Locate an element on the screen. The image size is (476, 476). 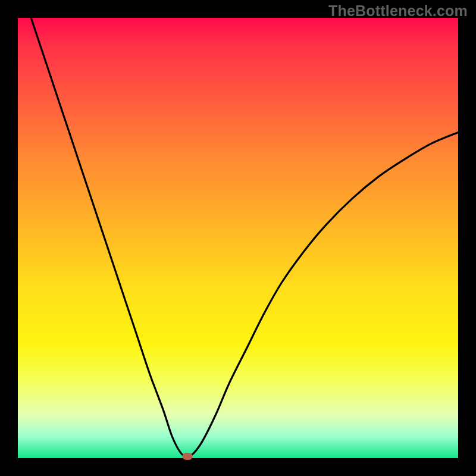
minimum-marker is located at coordinates (187, 456).